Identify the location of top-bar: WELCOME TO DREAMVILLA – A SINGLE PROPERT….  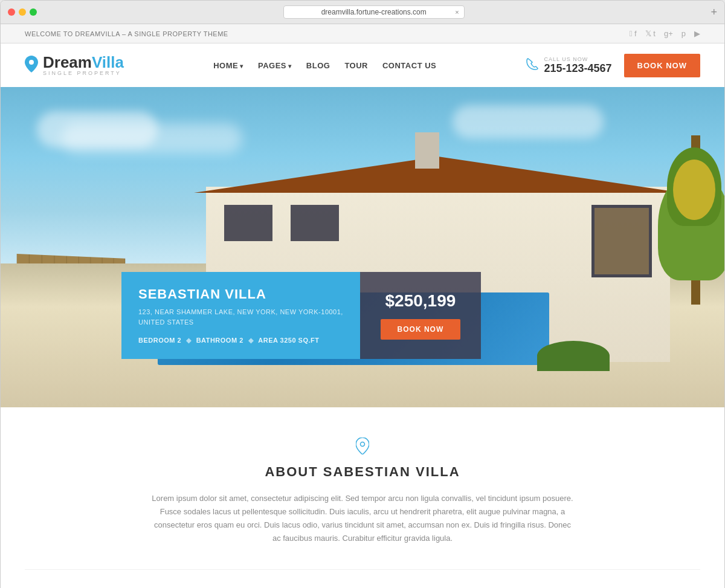
(362, 34).